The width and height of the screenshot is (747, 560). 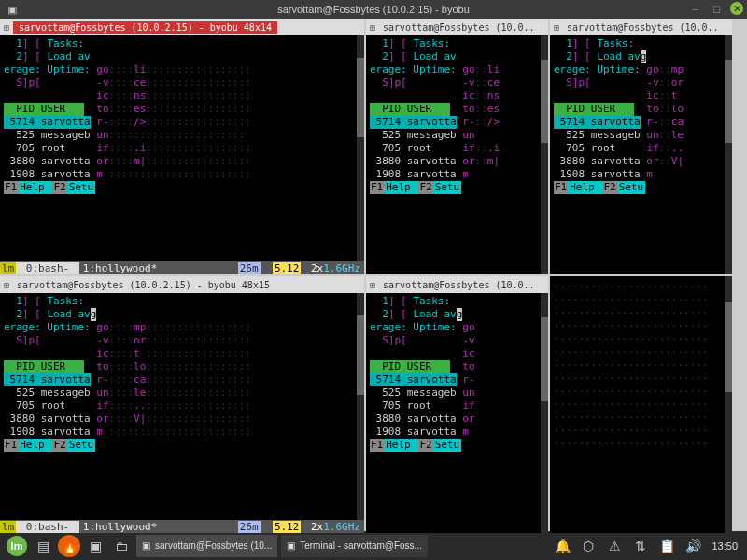 I want to click on task-byobu: ▣ sarvottam@Fossbytes (10..., so click(x=207, y=546).